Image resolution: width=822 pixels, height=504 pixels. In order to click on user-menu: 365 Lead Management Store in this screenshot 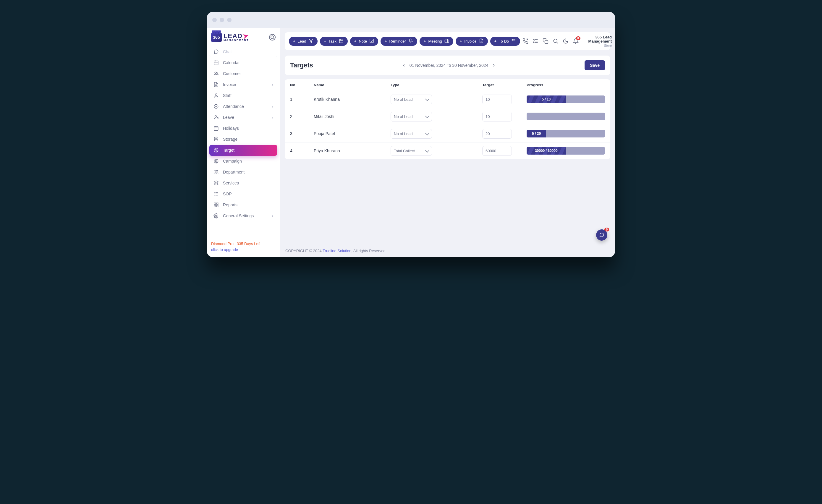, I will do `click(600, 41)`.